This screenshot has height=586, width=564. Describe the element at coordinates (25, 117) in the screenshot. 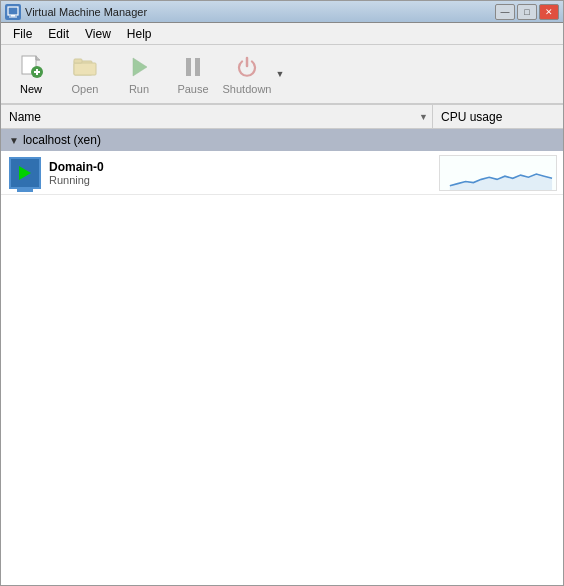

I see `name-column-label: Name` at that location.